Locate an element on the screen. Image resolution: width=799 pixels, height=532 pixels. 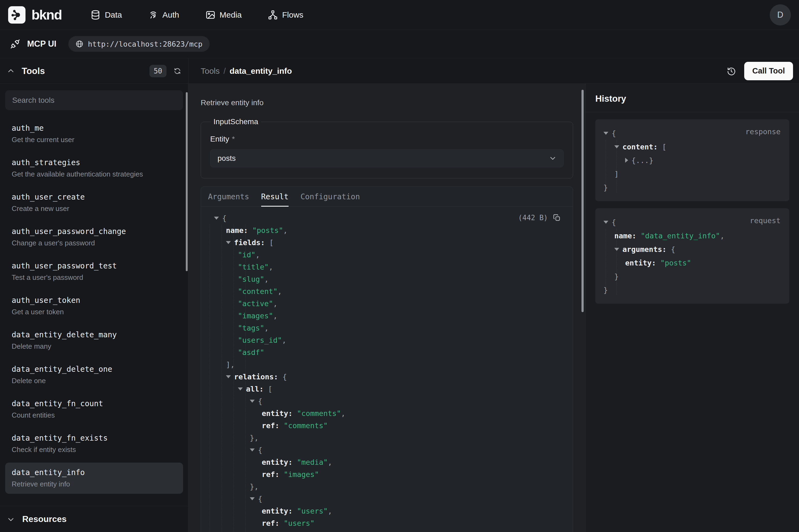
json-key: name: is located at coordinates (237, 230).